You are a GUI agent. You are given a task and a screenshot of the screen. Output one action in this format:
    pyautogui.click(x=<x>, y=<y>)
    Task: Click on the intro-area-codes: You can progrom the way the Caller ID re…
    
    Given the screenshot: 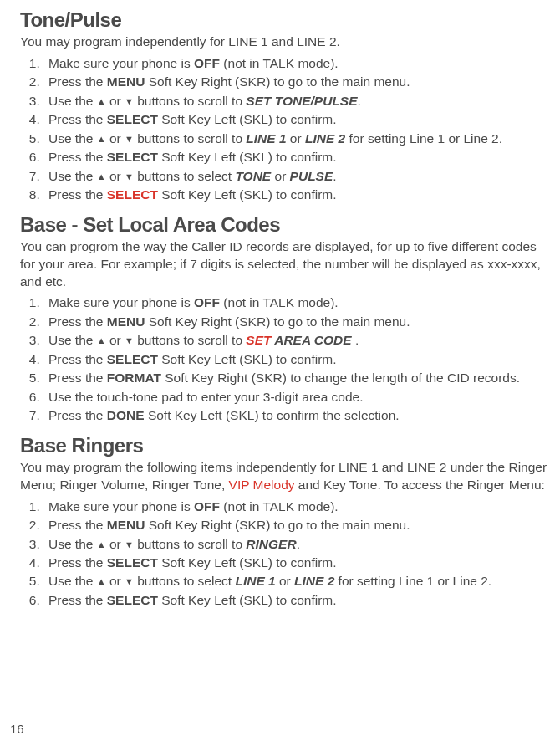 What is the action you would take?
    pyautogui.click(x=286, y=264)
    